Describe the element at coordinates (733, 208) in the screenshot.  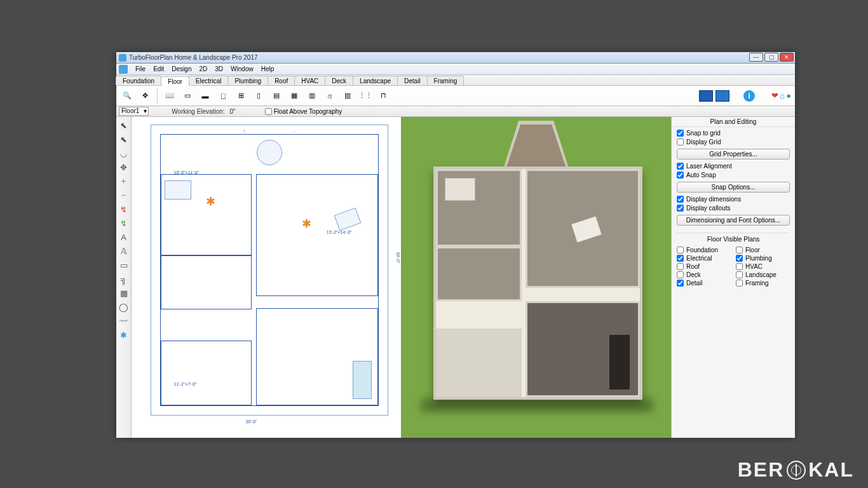
I see `cb-disp-callouts: Display callouts` at that location.